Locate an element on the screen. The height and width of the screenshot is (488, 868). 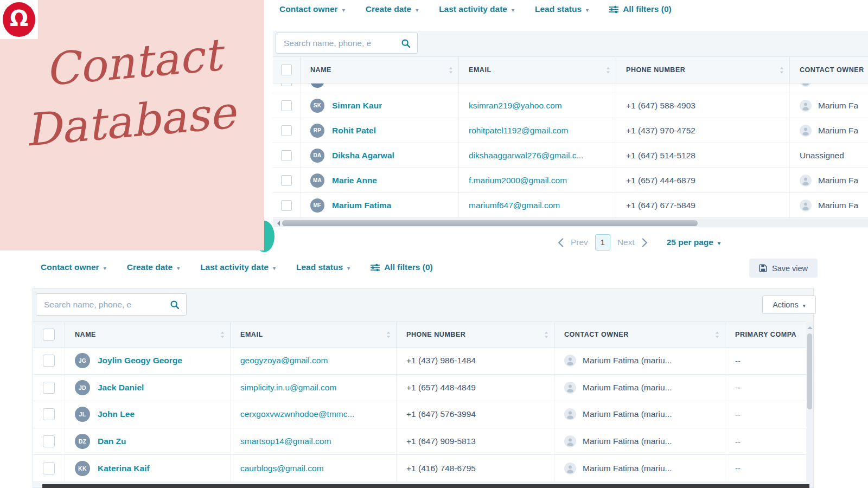
contact-owner: Unassigned is located at coordinates (822, 156).